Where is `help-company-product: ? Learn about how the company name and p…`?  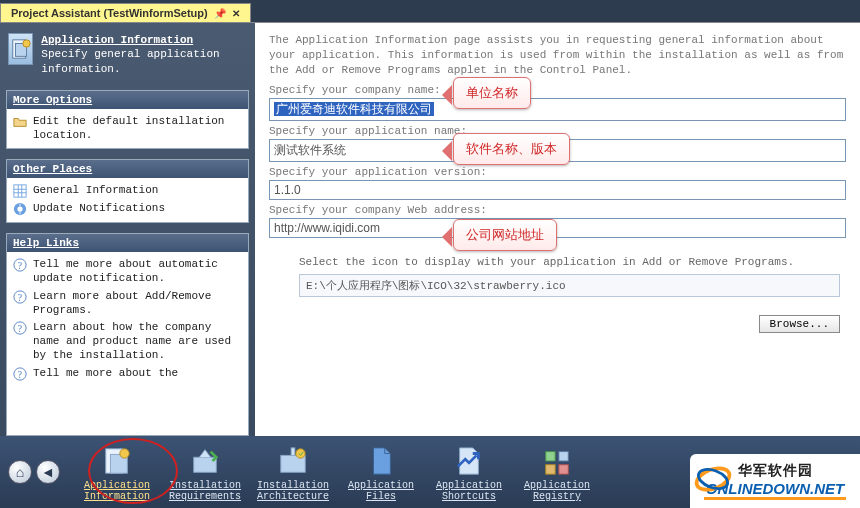 help-company-product: ? Learn about how the company name and p… is located at coordinates (128, 342).